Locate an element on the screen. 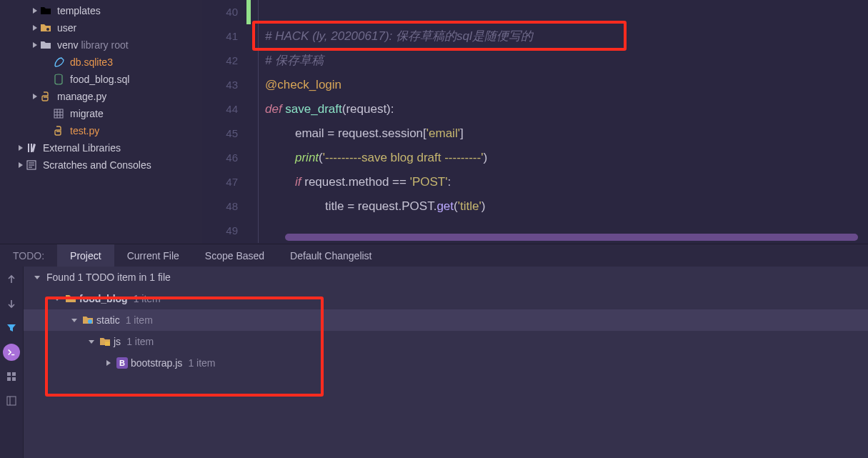  tree-label: venv library root is located at coordinates (91, 45).